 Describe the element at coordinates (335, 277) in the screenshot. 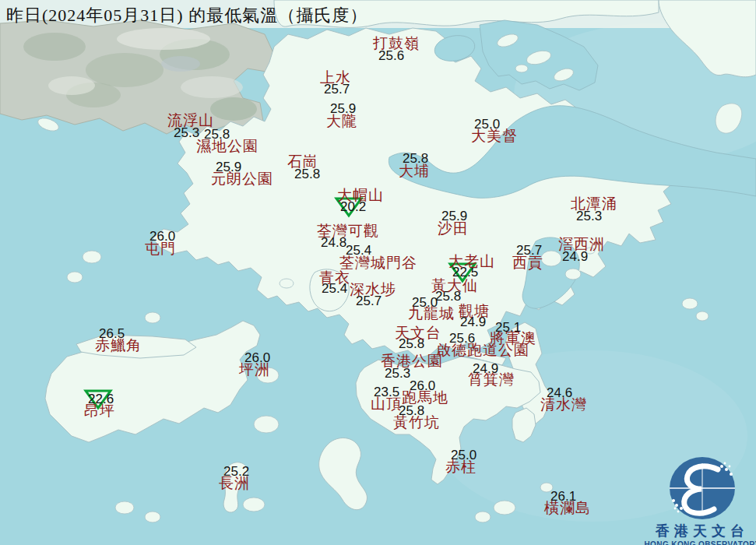

I see `station-label: 青衣` at that location.